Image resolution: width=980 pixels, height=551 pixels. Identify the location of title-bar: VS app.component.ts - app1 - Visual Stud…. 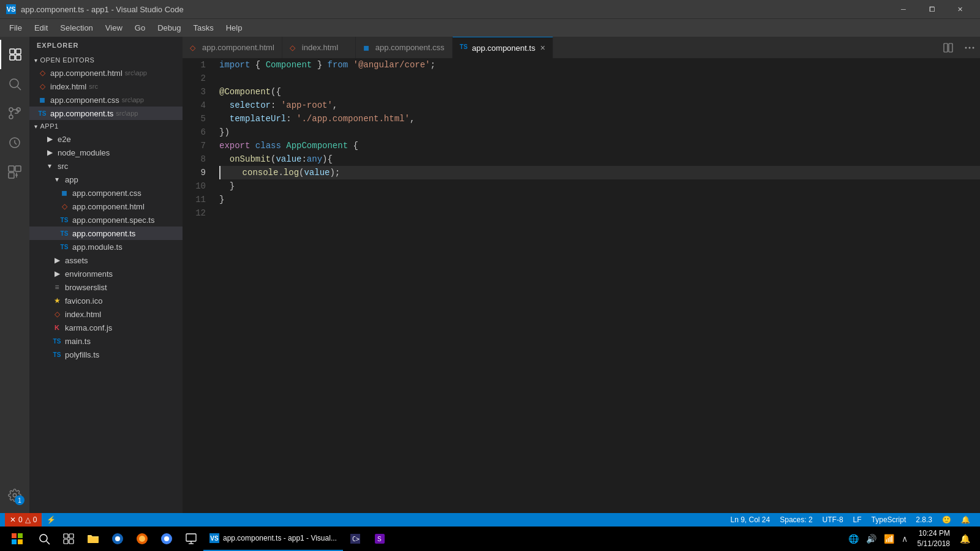
(490, 9).